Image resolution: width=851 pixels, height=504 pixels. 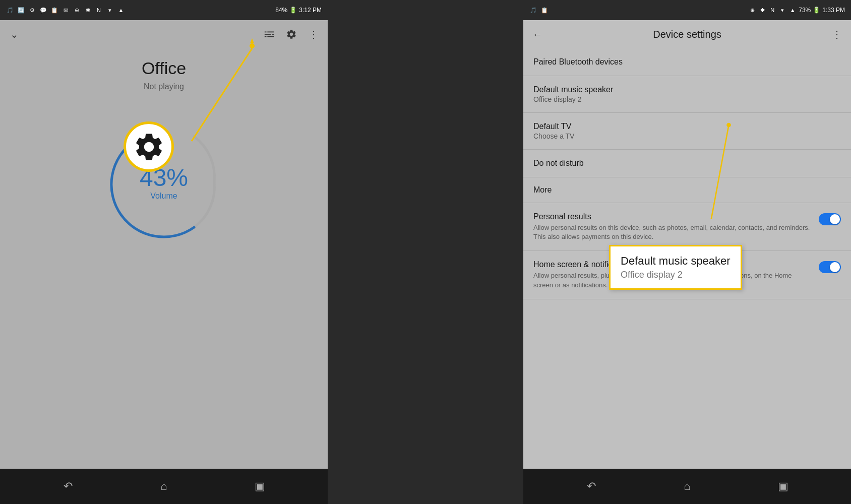 I want to click on right-card-icon: 📋, so click(x=544, y=10).